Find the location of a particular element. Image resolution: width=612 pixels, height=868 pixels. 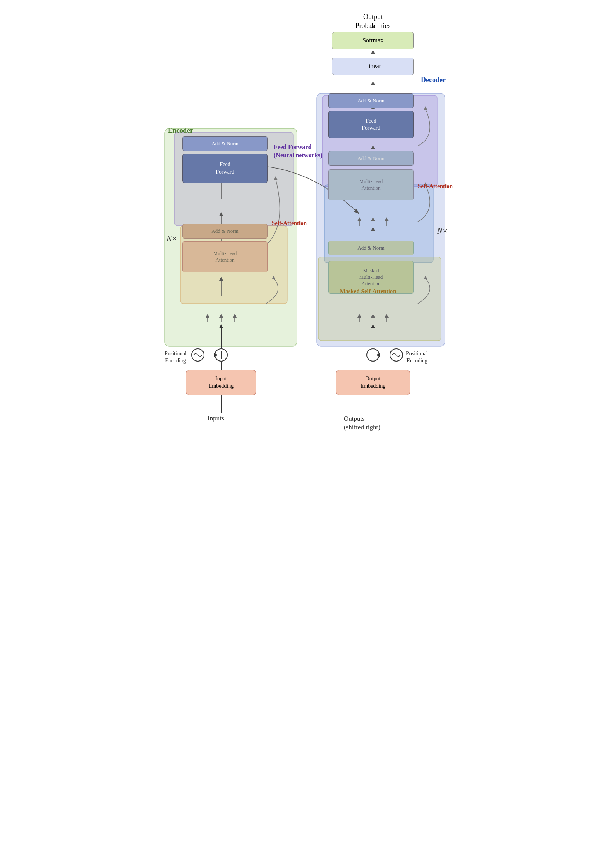

decoder-cross-attention: Multi-HeadAttention is located at coordinates (371, 185).